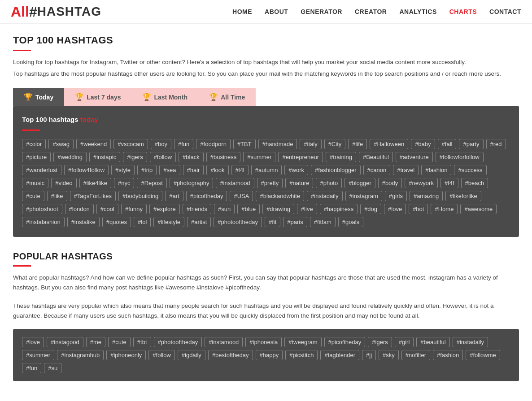 The height and width of the screenshot is (401, 532). Describe the element at coordinates (241, 196) in the screenshot. I see `hashtag-tag: #USA` at that location.